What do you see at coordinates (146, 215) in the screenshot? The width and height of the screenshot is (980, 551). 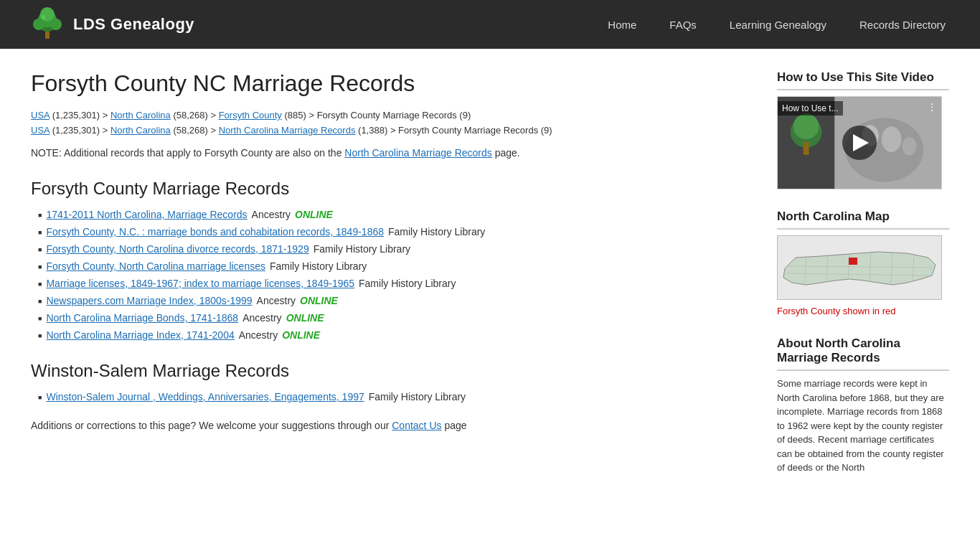 I see `record-link: 1741-2011 North Carolina, Marriage Recor…` at bounding box center [146, 215].